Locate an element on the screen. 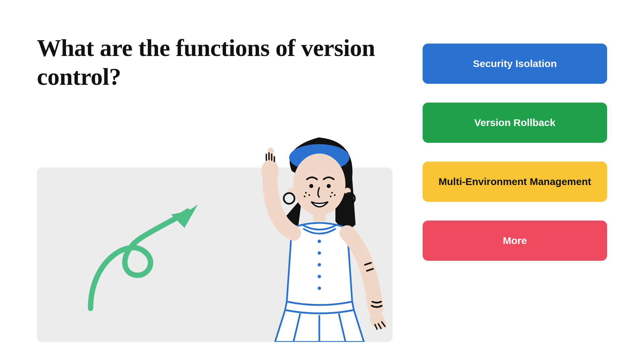 The image size is (644, 362). card-multi-environment-management: Multi-Environment Management is located at coordinates (515, 182).